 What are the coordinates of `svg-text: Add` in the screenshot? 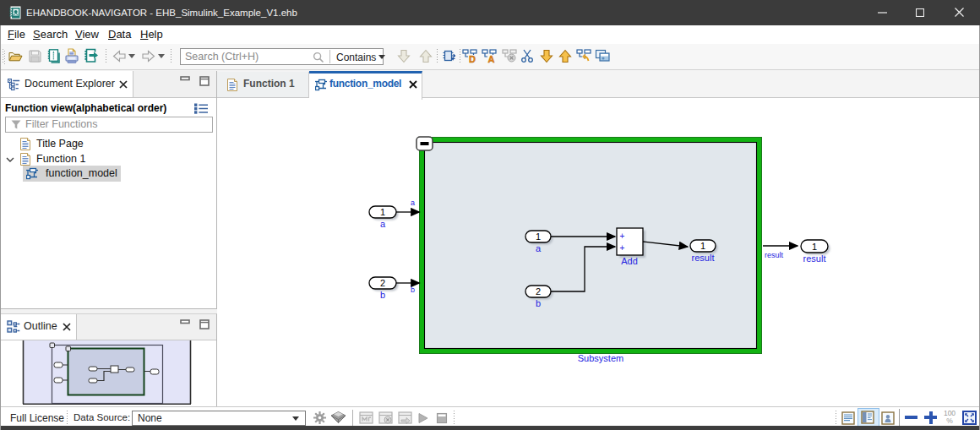 It's located at (629, 261).